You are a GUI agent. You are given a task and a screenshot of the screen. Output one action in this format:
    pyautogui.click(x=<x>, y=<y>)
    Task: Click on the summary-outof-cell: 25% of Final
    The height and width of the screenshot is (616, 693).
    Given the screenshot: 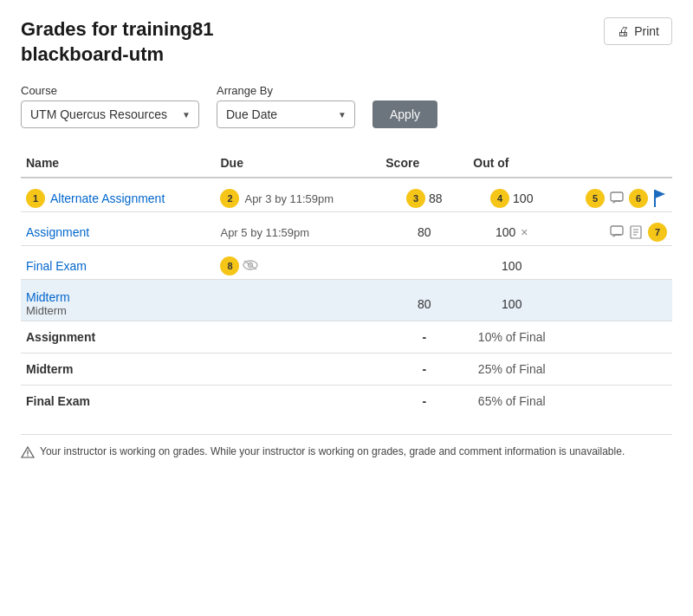 What is the action you would take?
    pyautogui.click(x=511, y=369)
    